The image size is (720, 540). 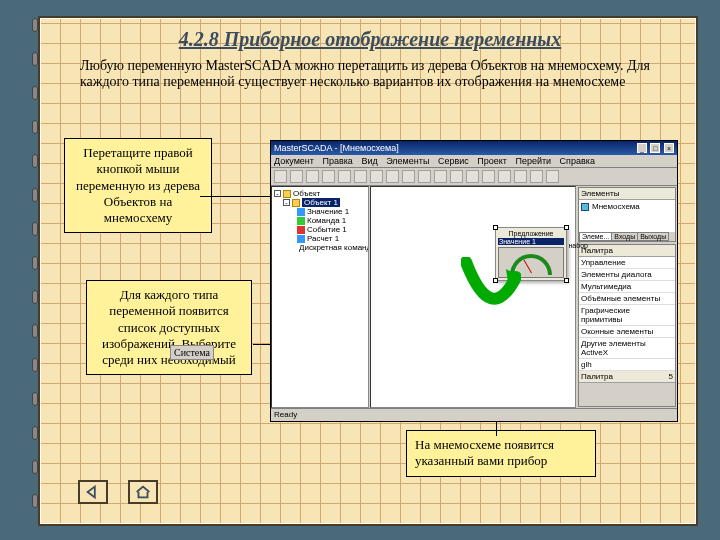 I want to click on callout-1: Перетащите правой кнопкой мыши переменну…, so click(x=138, y=186).